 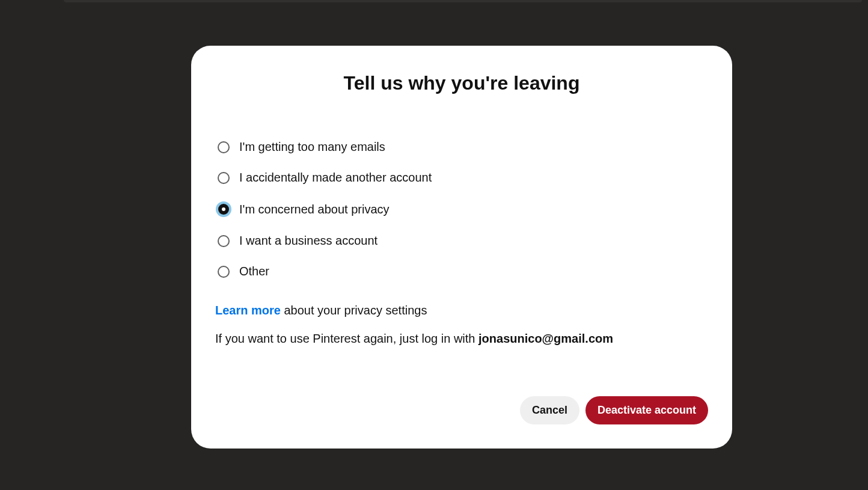 What do you see at coordinates (335, 178) in the screenshot?
I see `radio-label: I accidentally made another account` at bounding box center [335, 178].